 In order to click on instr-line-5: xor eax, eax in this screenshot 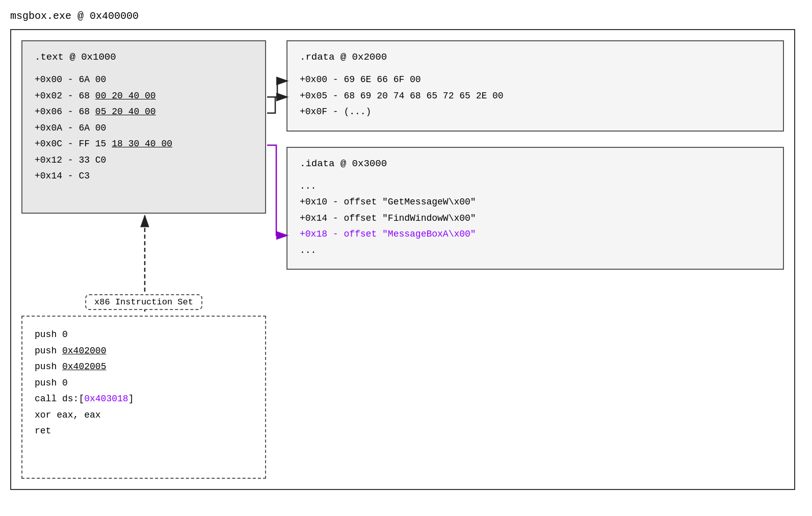, I will do `click(144, 416)`.